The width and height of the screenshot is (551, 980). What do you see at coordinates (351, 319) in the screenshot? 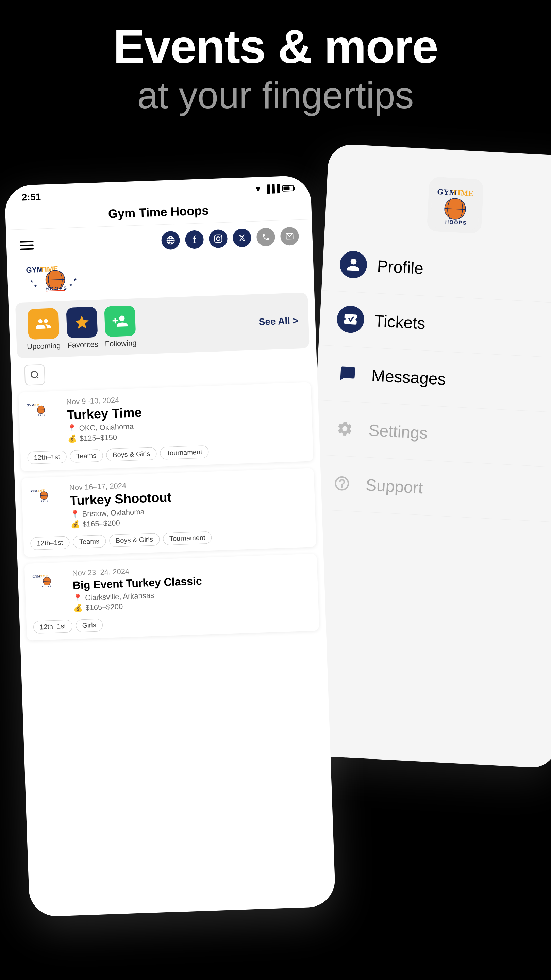
I see `tickets-icon` at bounding box center [351, 319].